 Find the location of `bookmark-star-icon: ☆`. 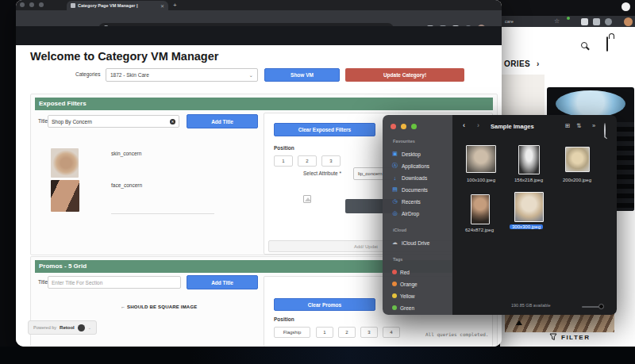

bookmark-star-icon: ☆ is located at coordinates (557, 21).